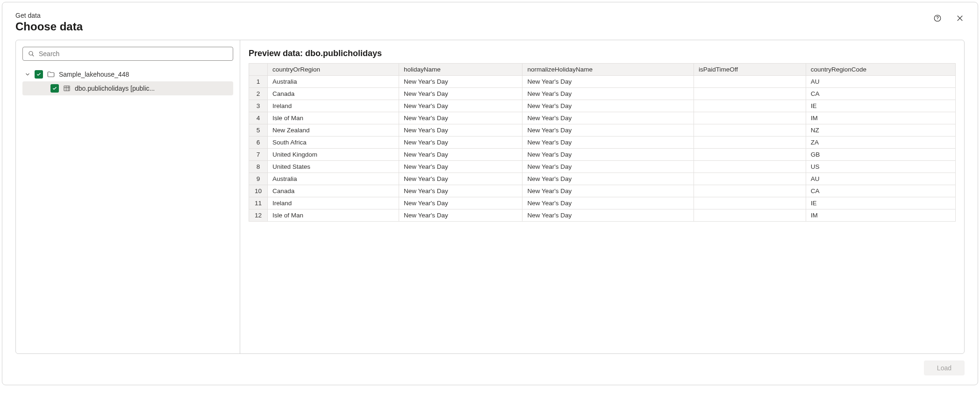 The width and height of the screenshot is (980, 396). Describe the element at coordinates (602, 53) in the screenshot. I see `preview-title: Preview data: dbo.publicholidays` at that location.